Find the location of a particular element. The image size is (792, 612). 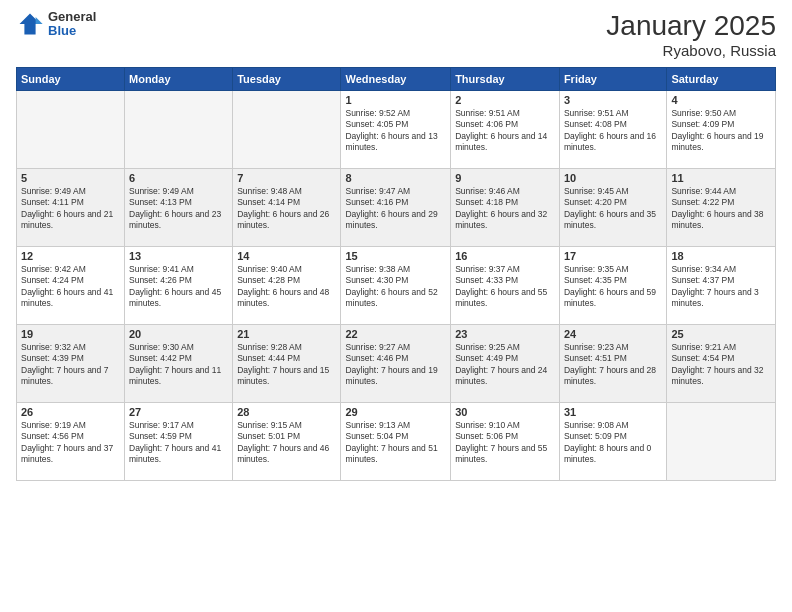

calendar-day-header: Wednesday is located at coordinates (396, 80).